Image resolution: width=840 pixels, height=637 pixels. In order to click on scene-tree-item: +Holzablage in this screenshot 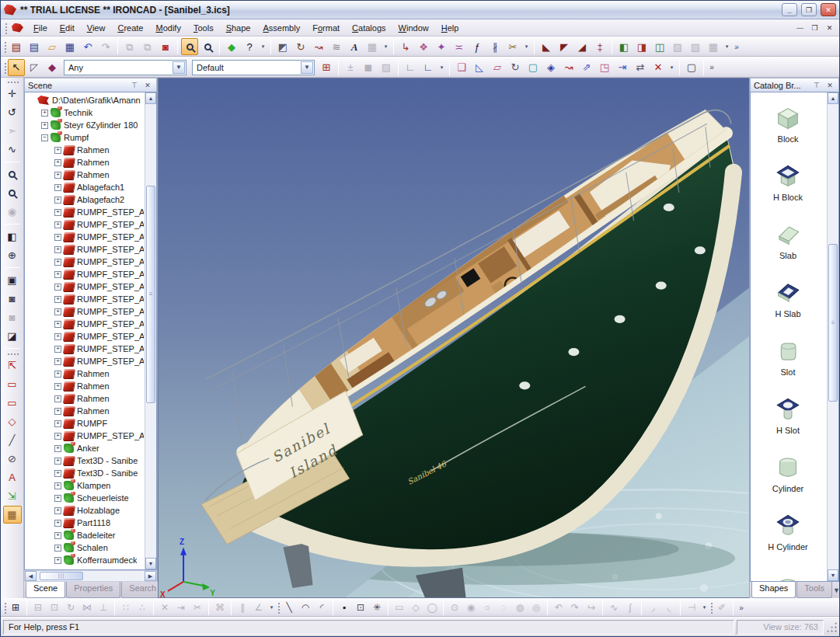, I will do `click(84, 510)`.